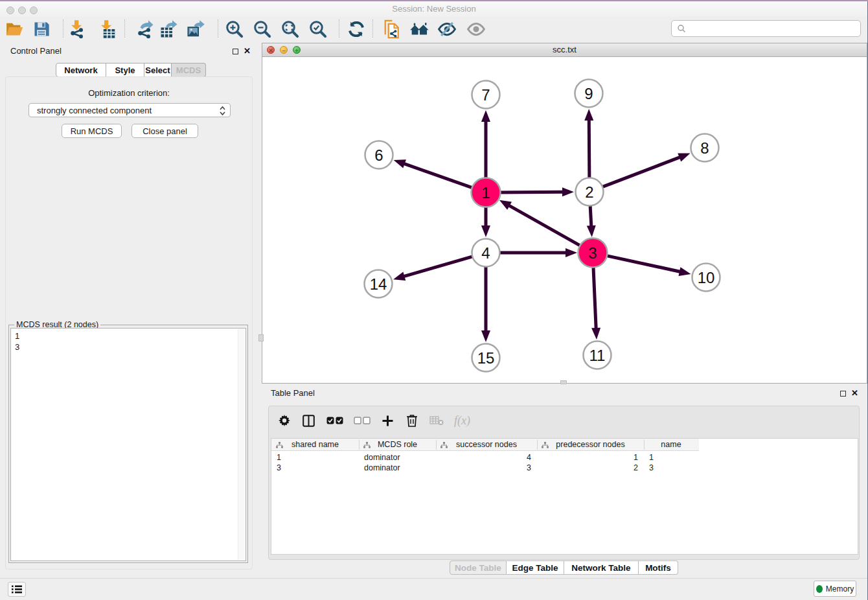  I want to click on left-splitter-handle, so click(261, 338).